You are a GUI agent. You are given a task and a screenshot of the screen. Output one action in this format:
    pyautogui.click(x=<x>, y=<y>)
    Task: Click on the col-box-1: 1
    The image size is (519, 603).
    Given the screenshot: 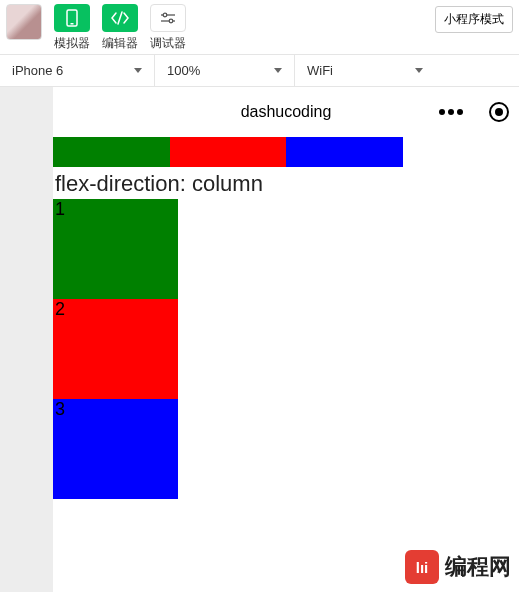 What is the action you would take?
    pyautogui.click(x=116, y=249)
    